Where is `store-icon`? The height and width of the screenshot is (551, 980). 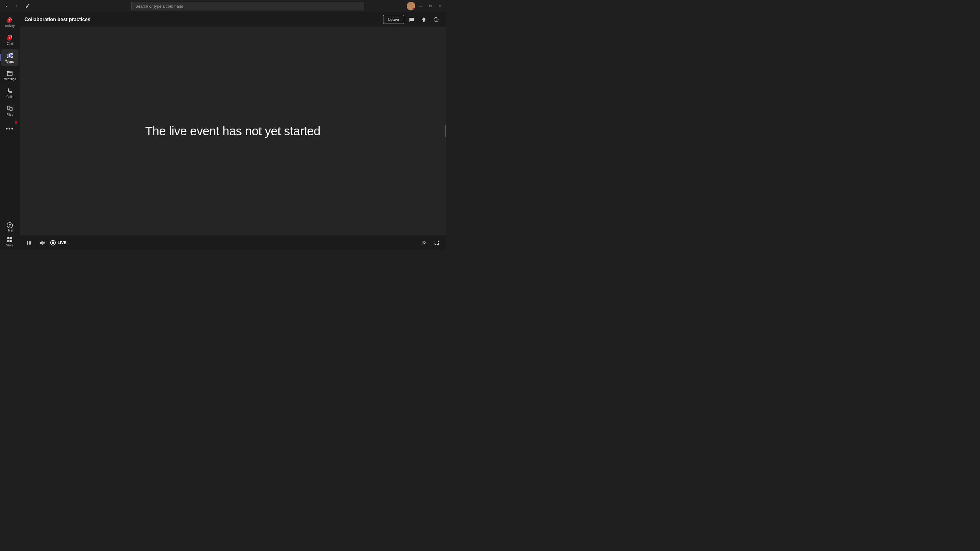 store-icon is located at coordinates (10, 240).